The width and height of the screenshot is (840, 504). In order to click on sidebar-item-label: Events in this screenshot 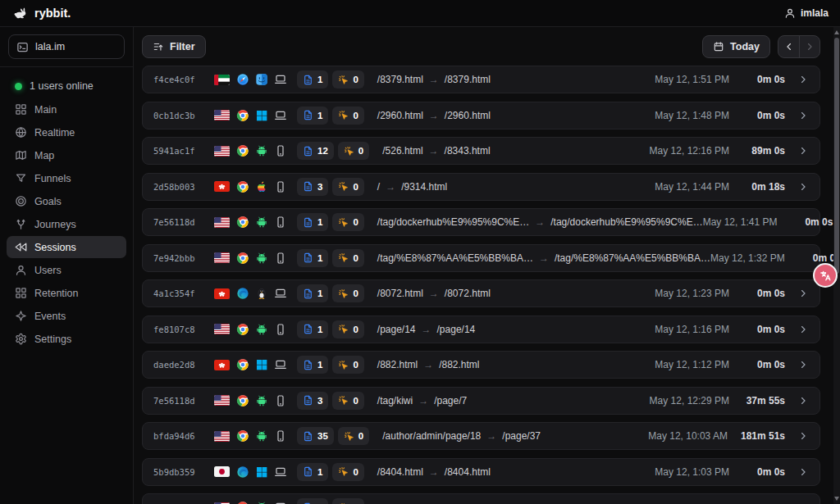, I will do `click(50, 316)`.